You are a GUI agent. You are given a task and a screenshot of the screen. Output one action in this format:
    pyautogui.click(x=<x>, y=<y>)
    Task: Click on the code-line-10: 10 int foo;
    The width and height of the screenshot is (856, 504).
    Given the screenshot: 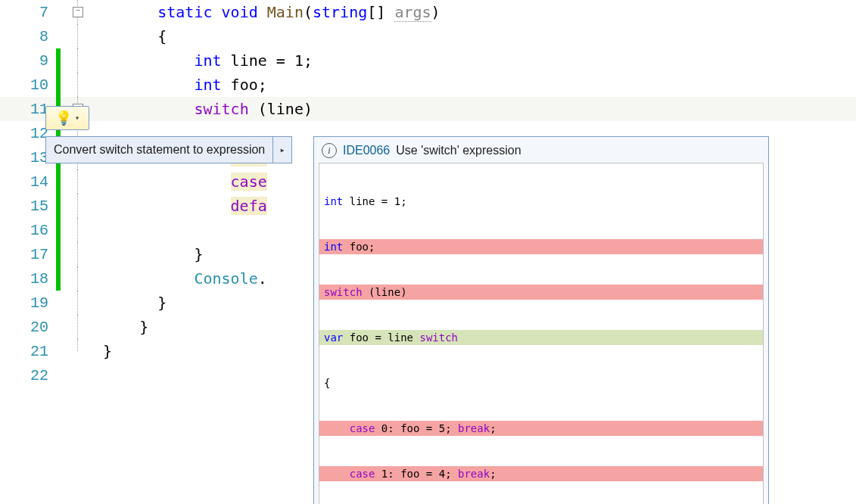 What is the action you would take?
    pyautogui.click(x=428, y=85)
    